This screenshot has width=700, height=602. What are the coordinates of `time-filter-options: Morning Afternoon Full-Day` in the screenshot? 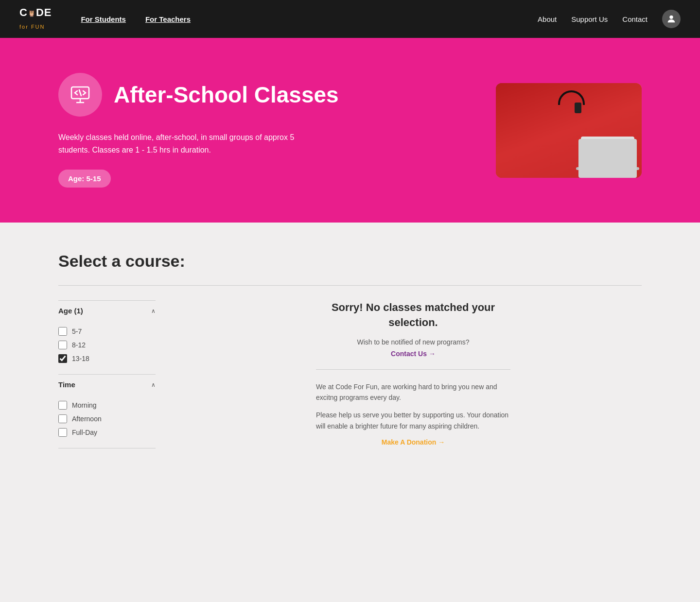 It's located at (107, 419).